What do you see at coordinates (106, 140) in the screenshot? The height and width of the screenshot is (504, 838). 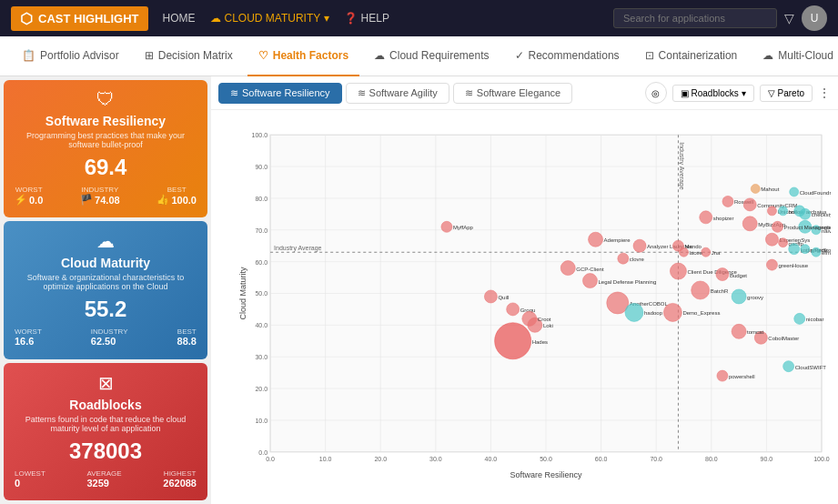 I see `resiliency-desc: Programming best practices that make you…` at bounding box center [106, 140].